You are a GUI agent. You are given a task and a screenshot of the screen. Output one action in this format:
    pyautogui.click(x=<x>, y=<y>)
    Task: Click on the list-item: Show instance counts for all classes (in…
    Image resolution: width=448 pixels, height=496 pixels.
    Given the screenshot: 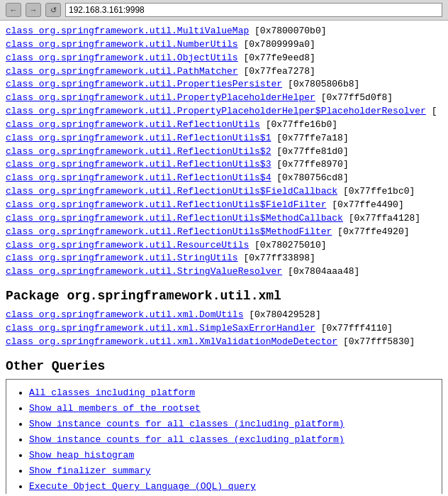 What is the action you would take?
    pyautogui.click(x=233, y=424)
    